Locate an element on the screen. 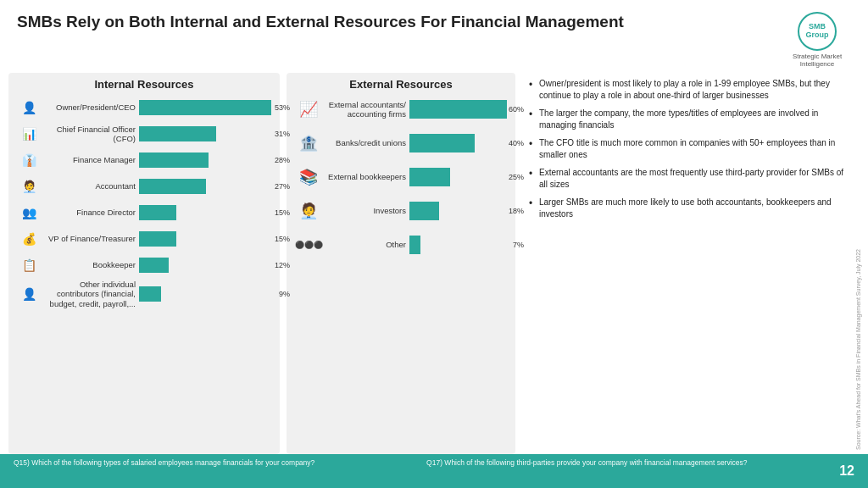 This screenshot has height=488, width=868. ext-bar-icon: 🧑‍💼 is located at coordinates (309, 211).